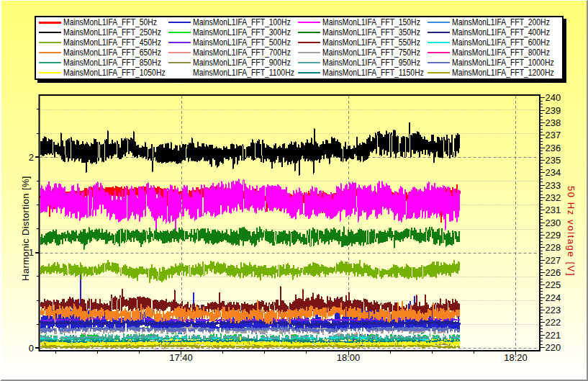 The image size is (588, 381). I want to click on svg-text: 224, so click(553, 298).